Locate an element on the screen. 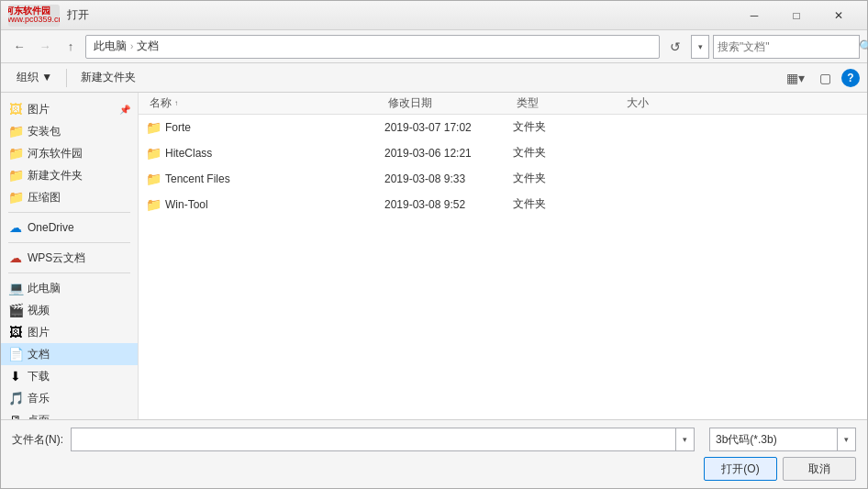 This screenshot has height=489, width=868. column-date: 修改日期 is located at coordinates (449, 103).